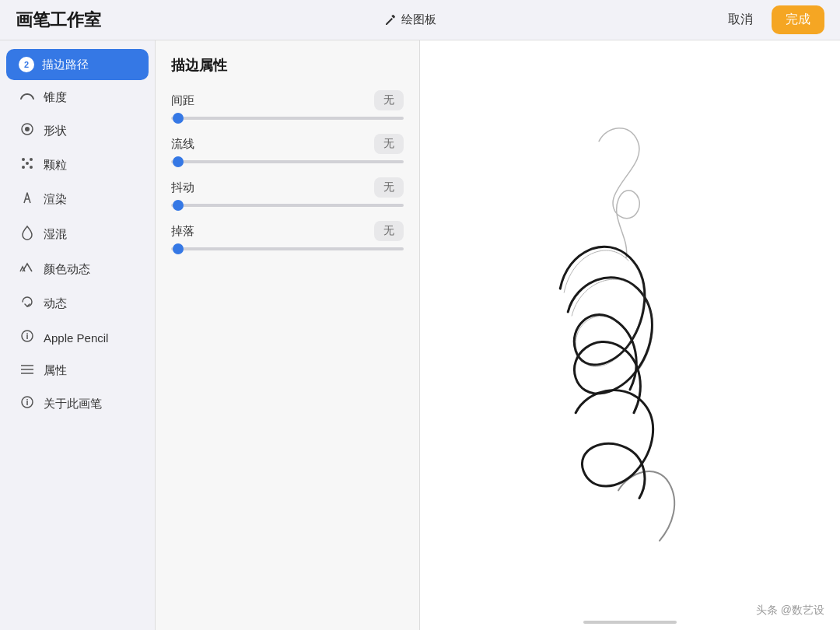 The height and width of the screenshot is (630, 840). What do you see at coordinates (183, 101) in the screenshot?
I see `spacing-label: 间距` at bounding box center [183, 101].